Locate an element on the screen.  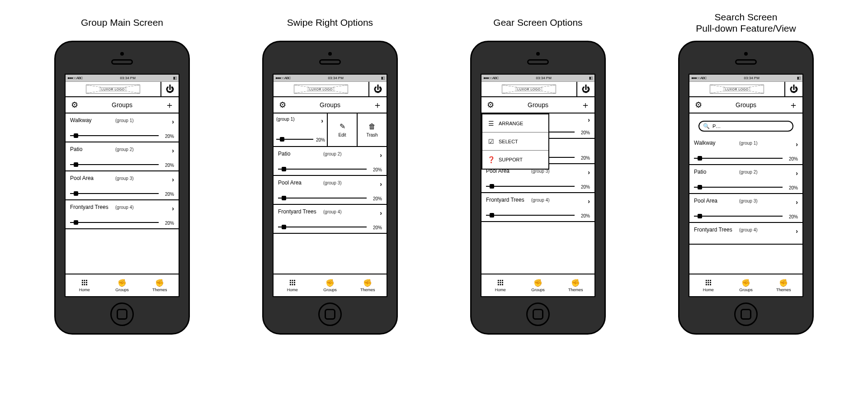
gear-menu-select: ☑ SELECT is located at coordinates (515, 142).